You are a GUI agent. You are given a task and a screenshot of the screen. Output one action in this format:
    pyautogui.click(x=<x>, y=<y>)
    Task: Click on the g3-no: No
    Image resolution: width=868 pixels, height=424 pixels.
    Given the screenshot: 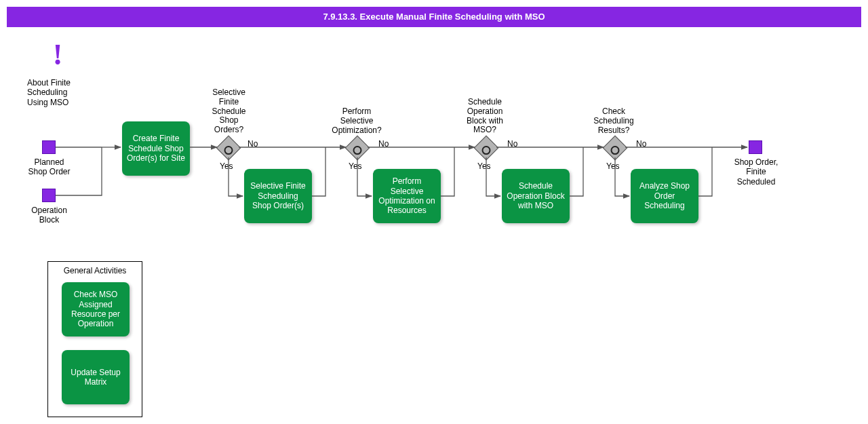 What is the action you would take?
    pyautogui.click(x=513, y=144)
    